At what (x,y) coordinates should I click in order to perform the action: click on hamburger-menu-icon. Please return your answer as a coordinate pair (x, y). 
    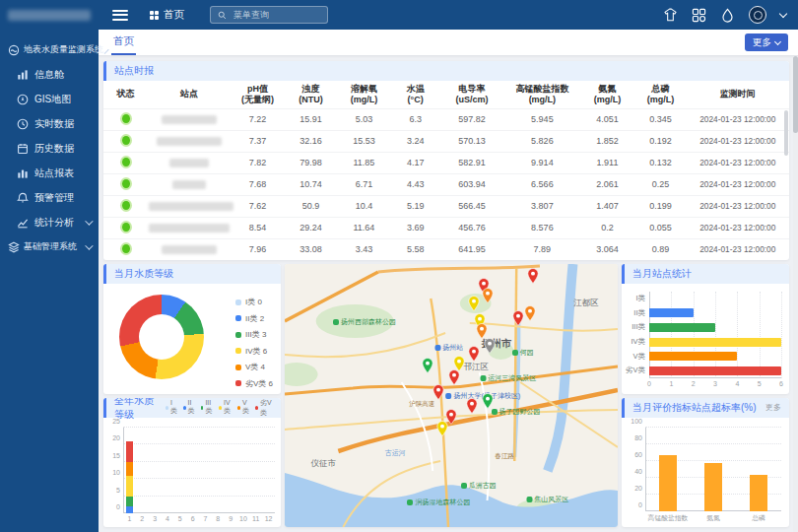
    Looking at the image, I should click on (120, 16).